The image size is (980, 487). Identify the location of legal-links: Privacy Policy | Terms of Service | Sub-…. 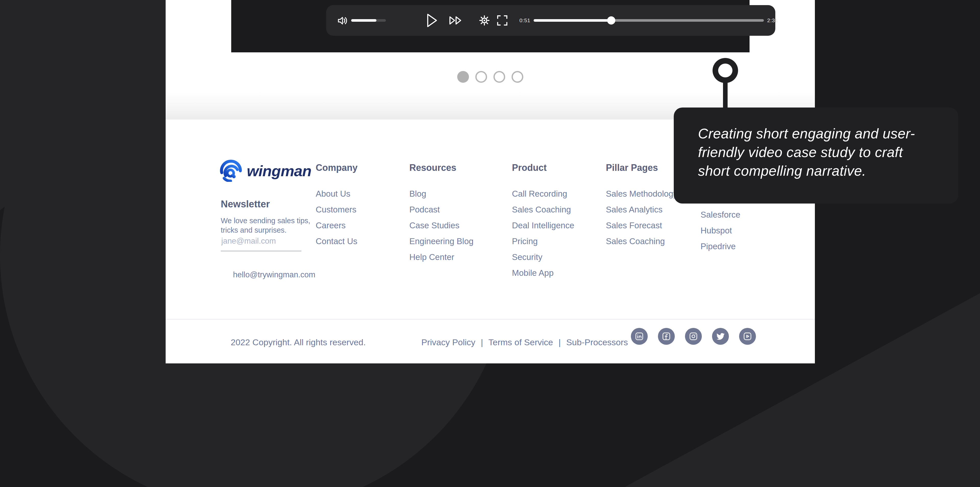
(525, 342).